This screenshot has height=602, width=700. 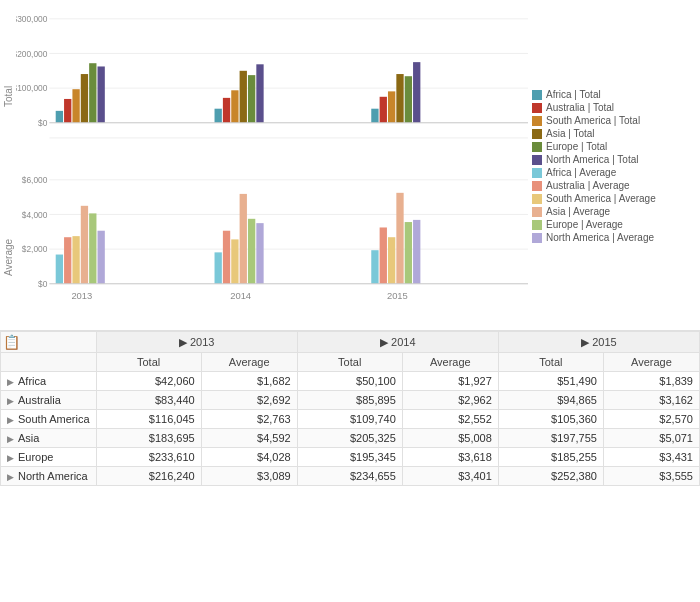 I want to click on total-2015-cell: $94,865, so click(x=550, y=400).